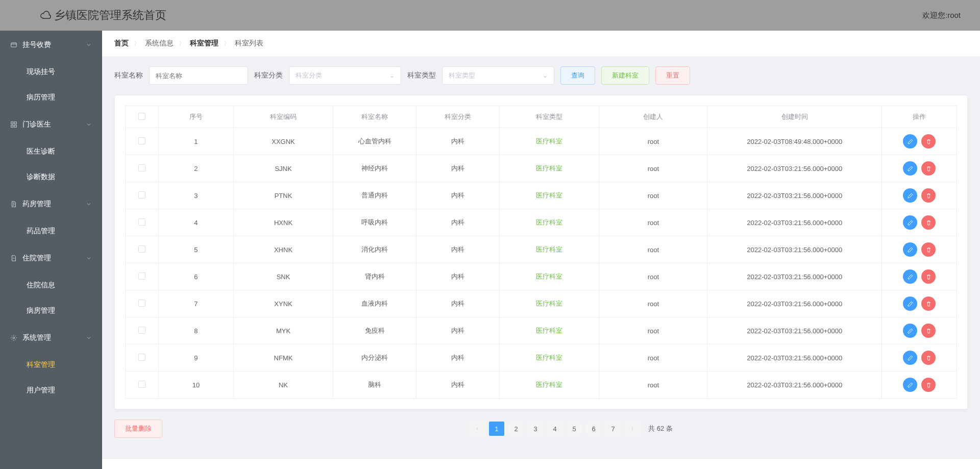 This screenshot has width=980, height=469. I want to click on select-all-checkbox, so click(142, 116).